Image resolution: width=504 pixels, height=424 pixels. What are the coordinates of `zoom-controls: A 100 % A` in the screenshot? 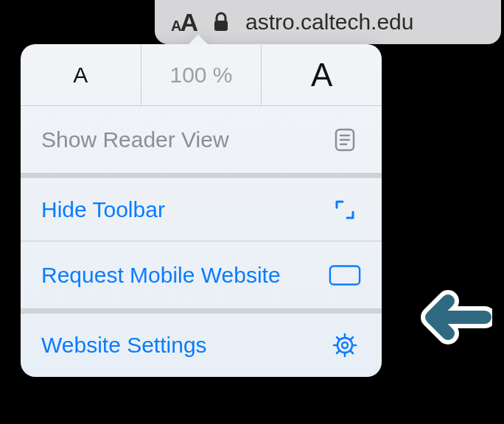 It's located at (201, 75).